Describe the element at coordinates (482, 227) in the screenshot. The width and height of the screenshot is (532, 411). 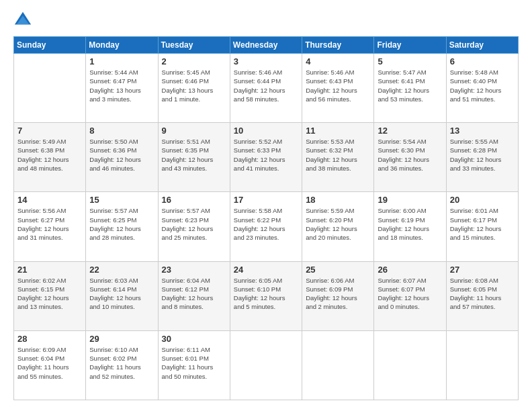
I see `calendar-cell: 20Sunrise: 6:01 AMSunset: 6:17 PMDayligh…` at that location.